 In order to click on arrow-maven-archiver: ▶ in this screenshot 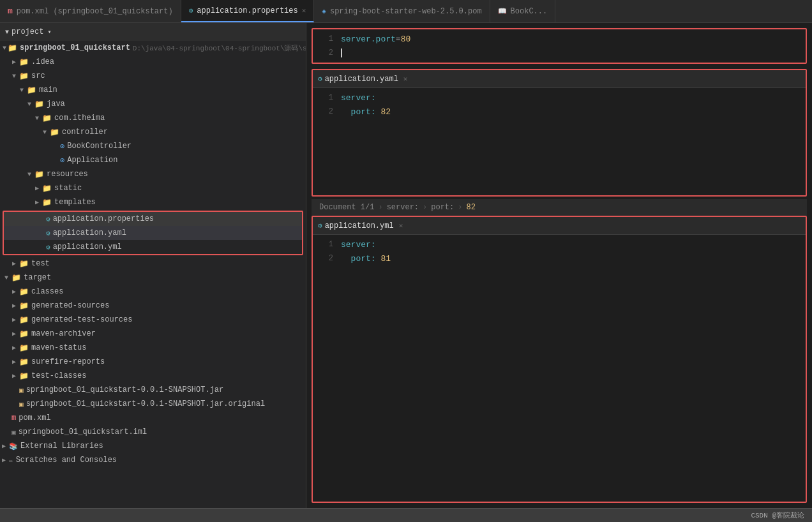, I will do `click(14, 334)`.